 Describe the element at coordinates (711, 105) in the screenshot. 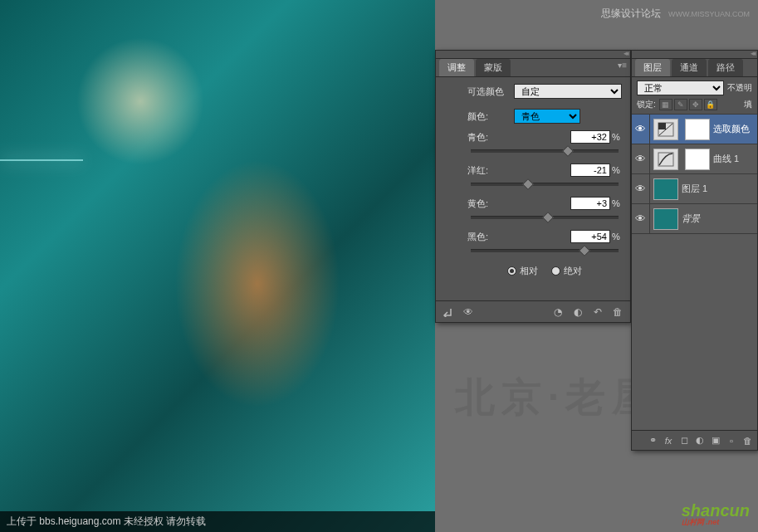

I see `lock-all-icon: 🔒` at that location.